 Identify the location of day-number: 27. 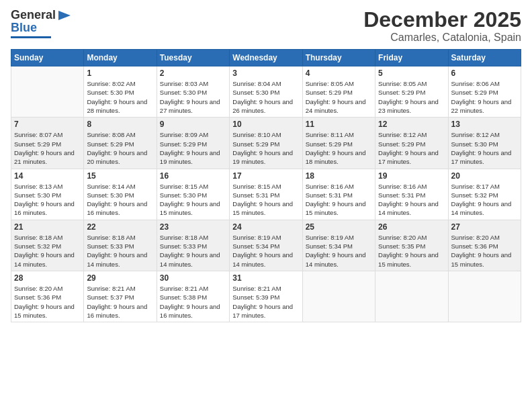
(485, 227).